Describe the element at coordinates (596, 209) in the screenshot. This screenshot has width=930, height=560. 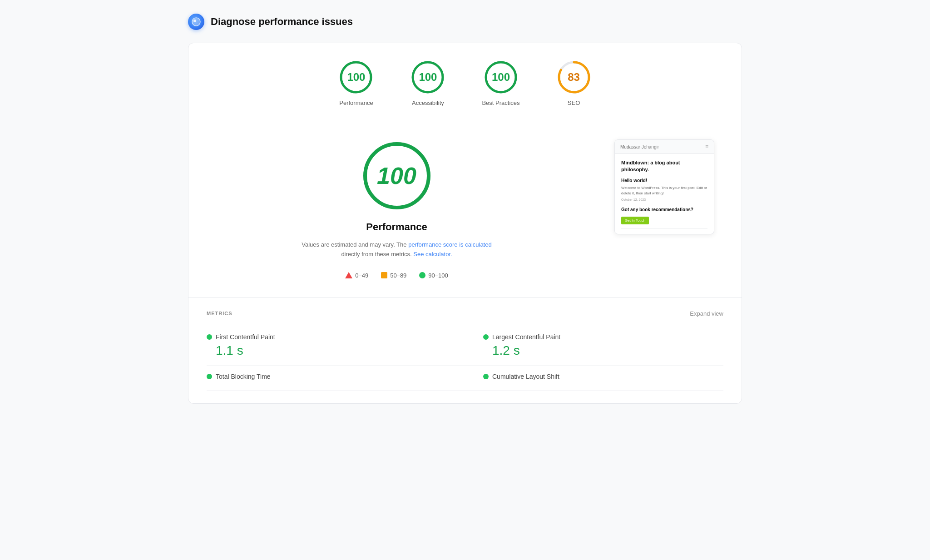
I see `vertical-divider` at that location.